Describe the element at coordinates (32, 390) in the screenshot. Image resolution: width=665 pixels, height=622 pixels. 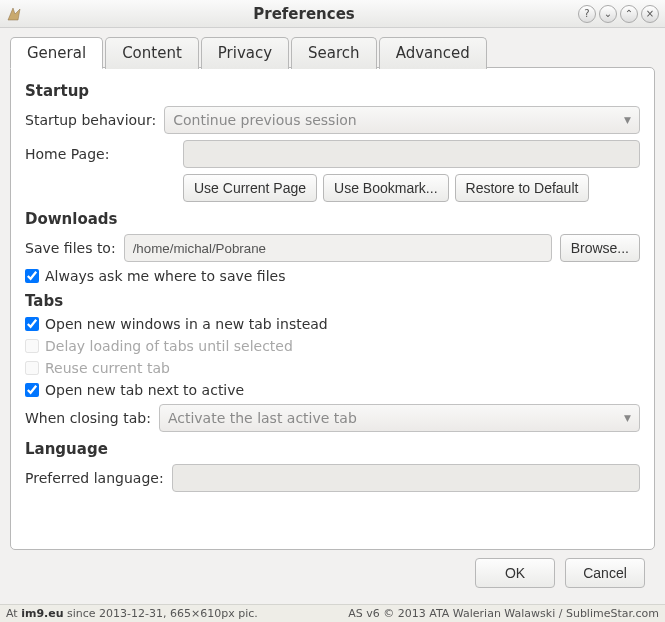
I see `open-next-active-checkbox` at that location.